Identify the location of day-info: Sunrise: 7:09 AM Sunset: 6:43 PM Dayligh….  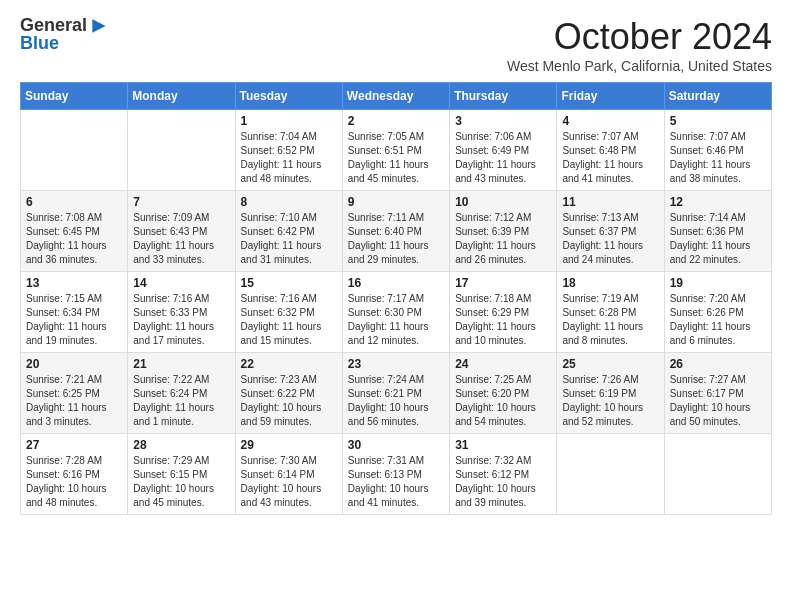
(181, 239).